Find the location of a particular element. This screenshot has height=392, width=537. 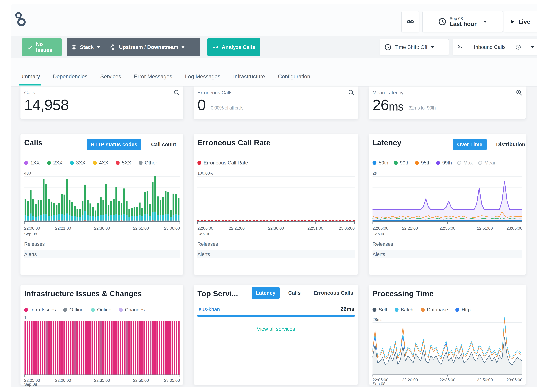

info-icon is located at coordinates (518, 47).